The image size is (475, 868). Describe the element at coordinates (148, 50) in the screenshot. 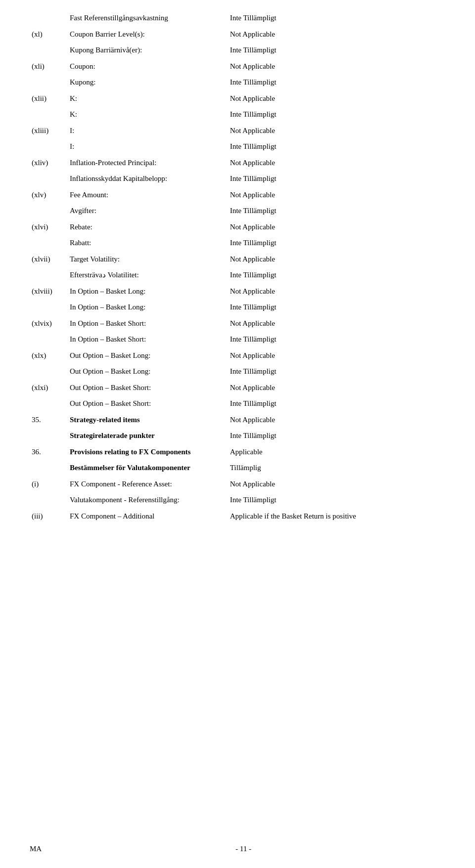

I see `row-label: Kupong Barriärnivå(er):` at that location.